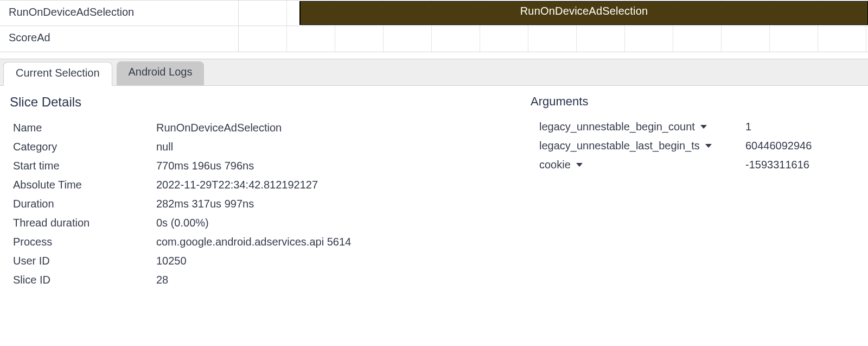 This screenshot has width=868, height=346. I want to click on kv-start-time: Start time 770ms 196us 796ns, so click(259, 166).